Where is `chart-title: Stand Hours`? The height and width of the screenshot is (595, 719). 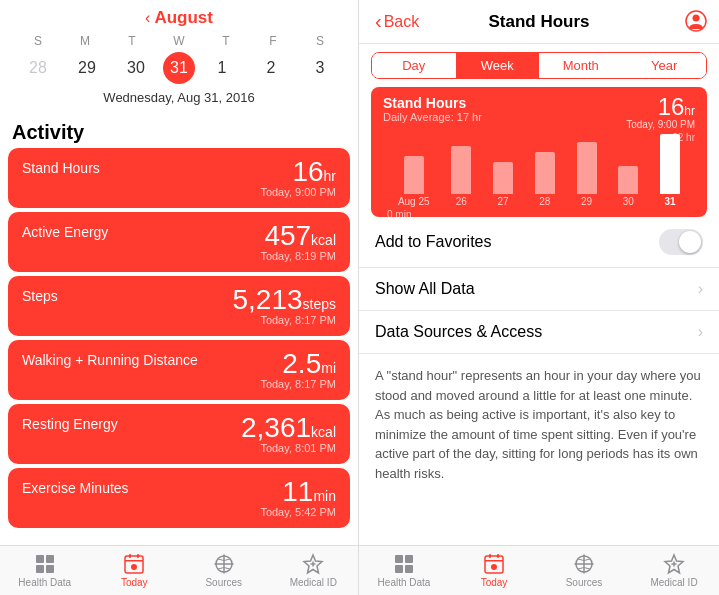
chart-title: Stand Hours is located at coordinates (432, 103).